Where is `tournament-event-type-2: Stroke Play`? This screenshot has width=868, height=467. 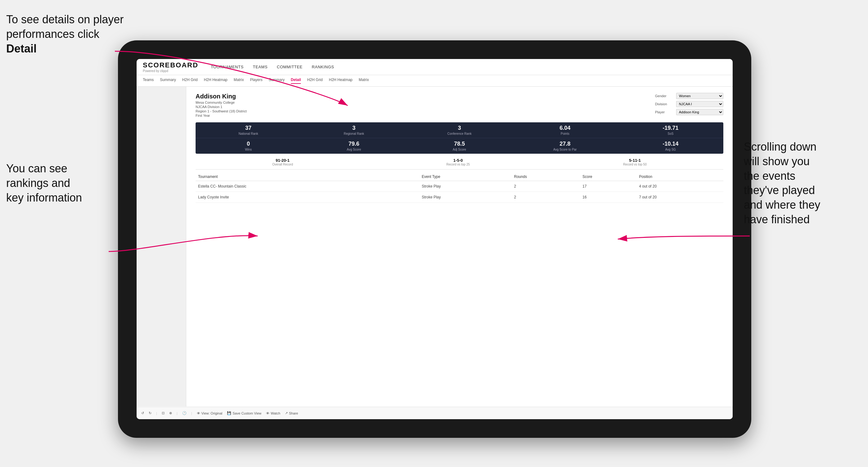
tournament-event-type-2: Stroke Play is located at coordinates (465, 197).